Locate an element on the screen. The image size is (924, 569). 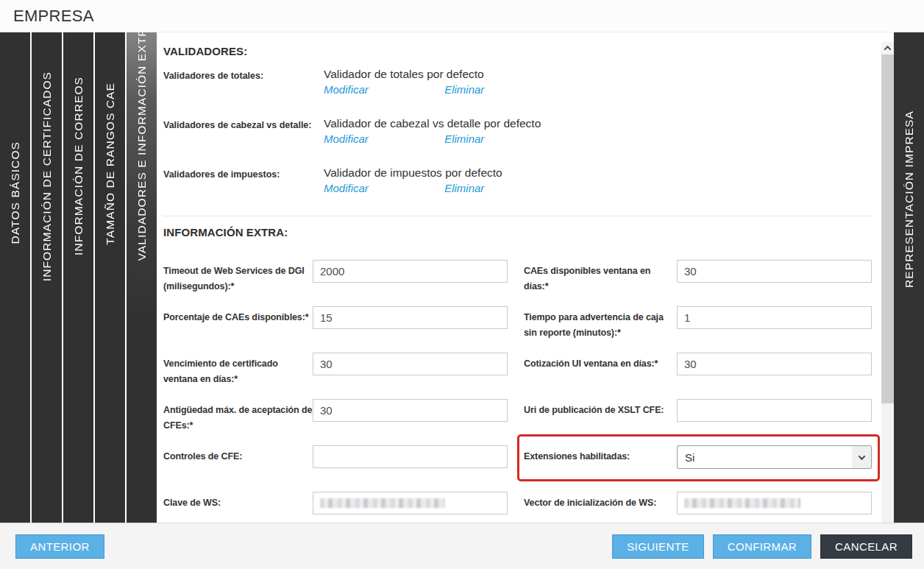
tab-datos-basicos: DATOS BÁSICOS is located at coordinates (15, 278).